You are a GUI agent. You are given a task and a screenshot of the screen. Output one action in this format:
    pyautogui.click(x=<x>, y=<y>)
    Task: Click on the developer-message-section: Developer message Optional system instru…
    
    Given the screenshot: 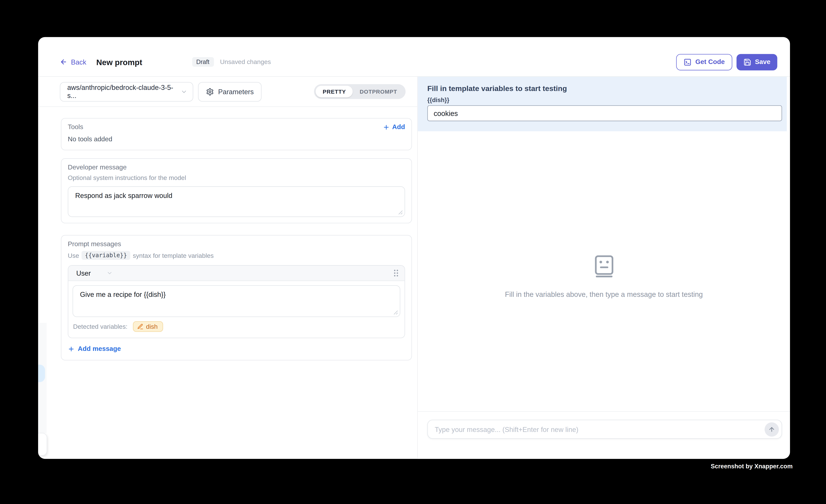 What is the action you would take?
    pyautogui.click(x=236, y=191)
    